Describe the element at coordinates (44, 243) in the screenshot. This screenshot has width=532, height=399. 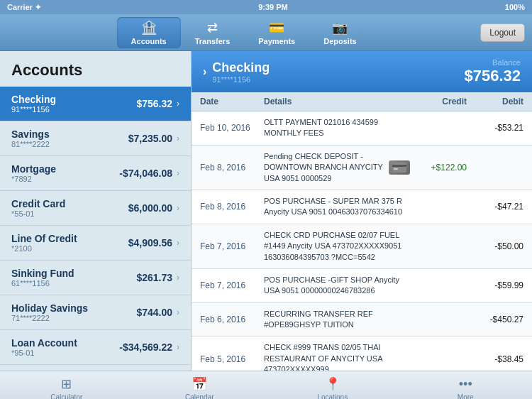
I see `account-left: Line Of Credit *2100` at that location.